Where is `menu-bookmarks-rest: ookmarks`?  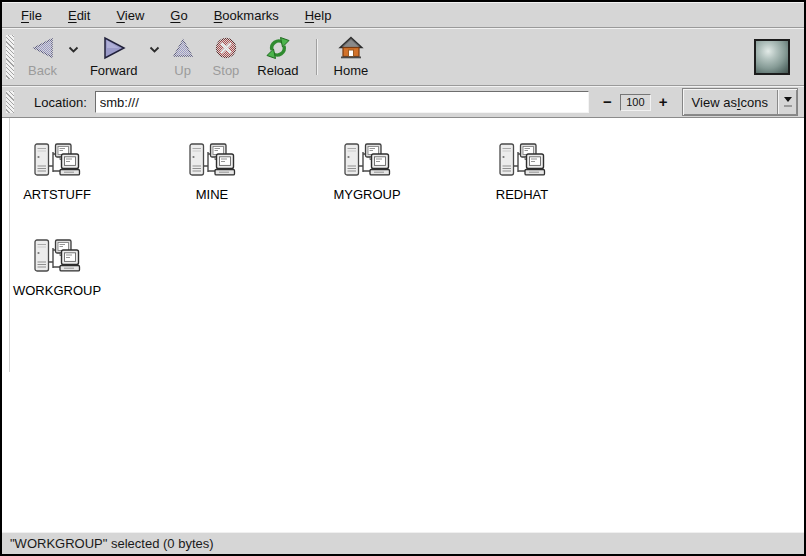 menu-bookmarks-rest: ookmarks is located at coordinates (250, 16).